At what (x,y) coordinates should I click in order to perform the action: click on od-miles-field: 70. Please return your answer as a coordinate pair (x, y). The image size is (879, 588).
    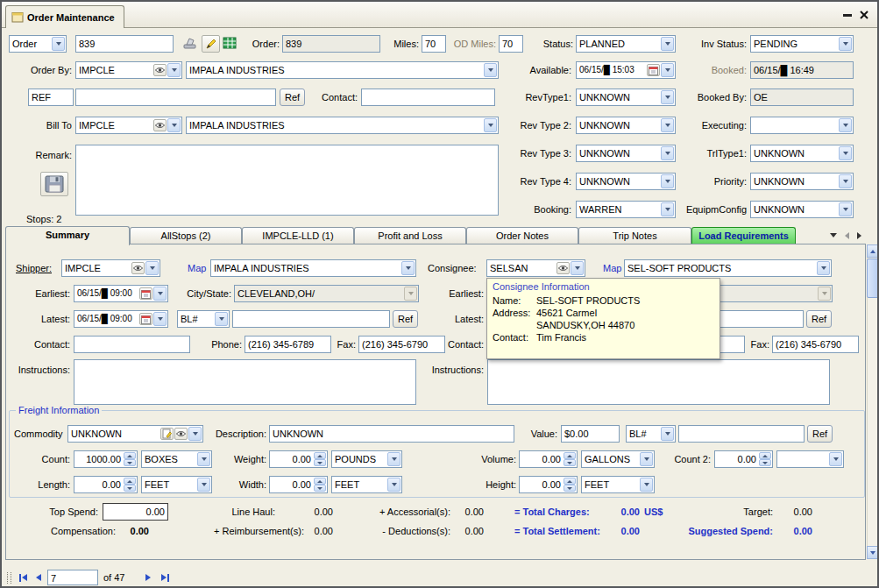
    Looking at the image, I should click on (511, 44).